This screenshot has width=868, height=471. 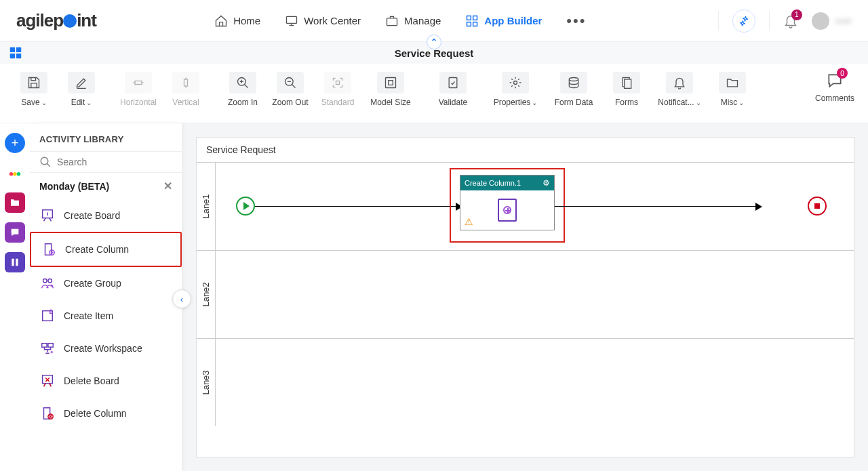 I want to click on subheader: ⌃ Service Request, so click(x=434, y=53).